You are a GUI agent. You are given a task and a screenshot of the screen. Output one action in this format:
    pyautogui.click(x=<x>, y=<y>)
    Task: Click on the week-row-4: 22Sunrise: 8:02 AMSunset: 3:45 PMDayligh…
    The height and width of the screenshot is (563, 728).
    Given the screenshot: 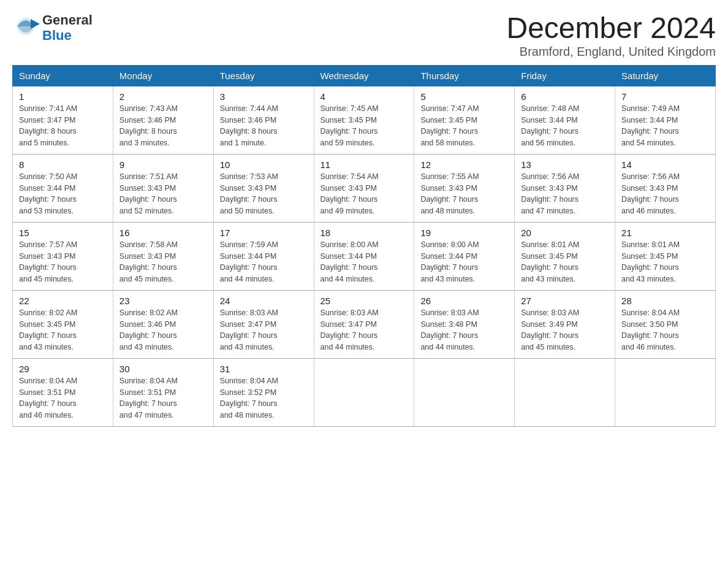 What is the action you would take?
    pyautogui.click(x=364, y=324)
    